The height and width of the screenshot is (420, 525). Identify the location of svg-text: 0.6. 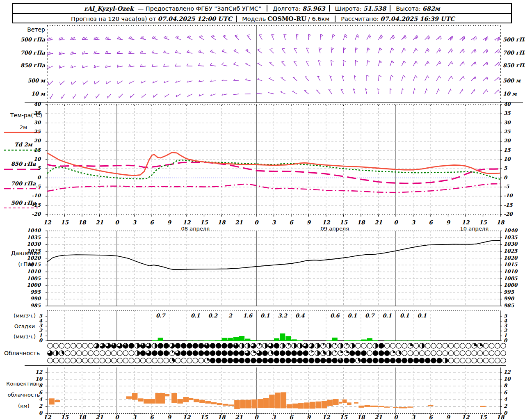
(336, 316).